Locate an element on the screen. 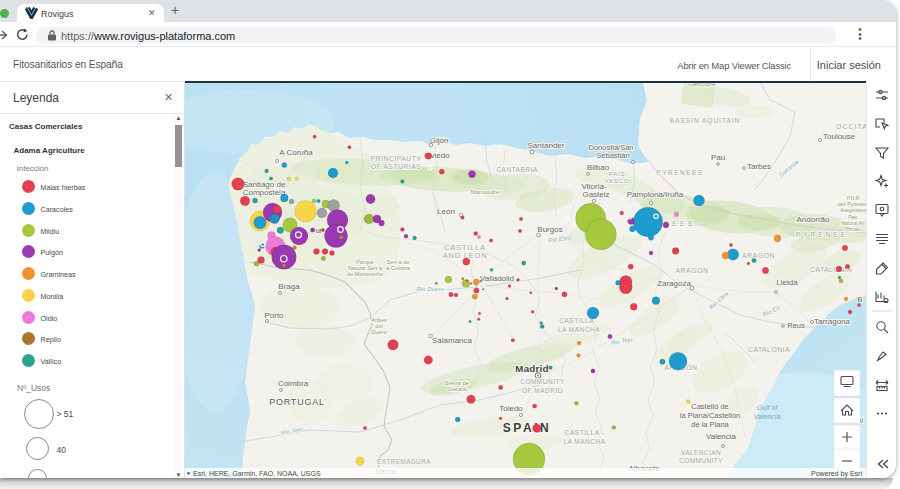  svg-text:Esri, HERE, Garmin, FAO, NOAA,: Esri, HERE, Garmin, FAO, NOAA, USGS is located at coordinates (257, 474).